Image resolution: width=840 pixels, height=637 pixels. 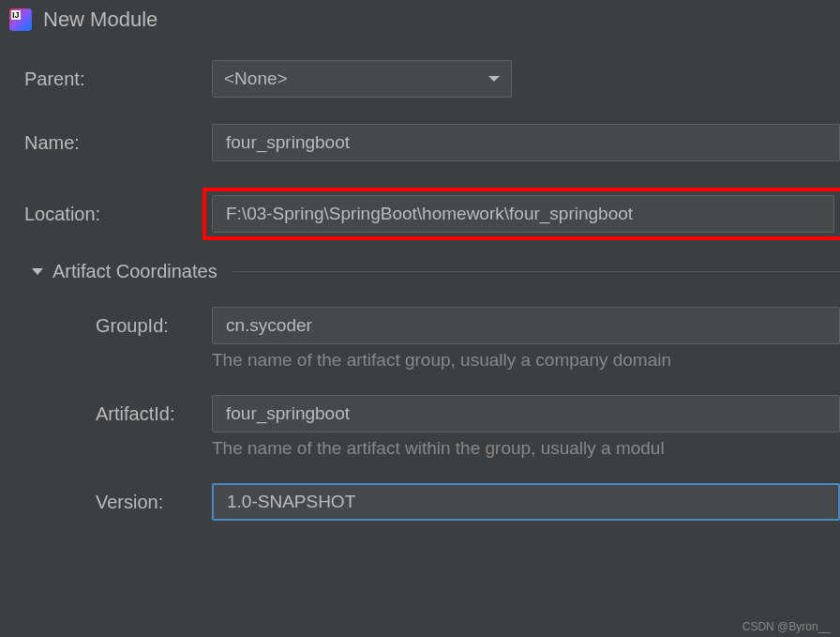 What do you see at coordinates (118, 79) in the screenshot?
I see `parent-label: Parent:` at bounding box center [118, 79].